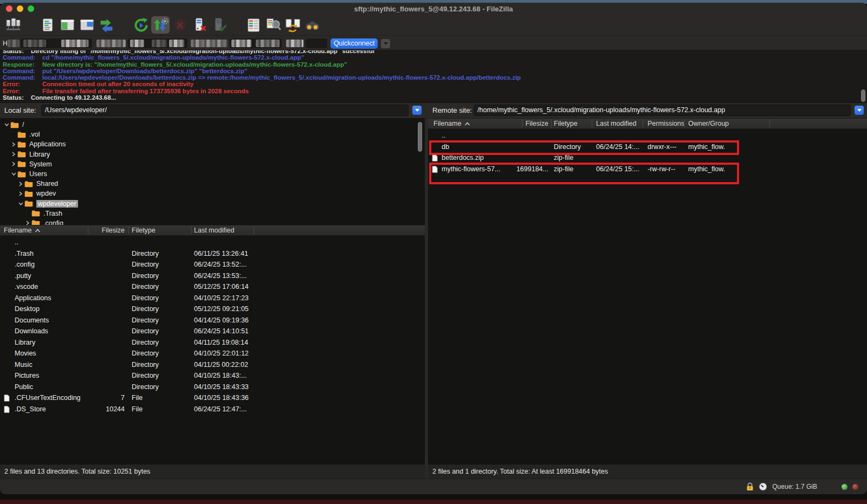  Describe the element at coordinates (212, 164) in the screenshot. I see `tree-item-system: System` at that location.